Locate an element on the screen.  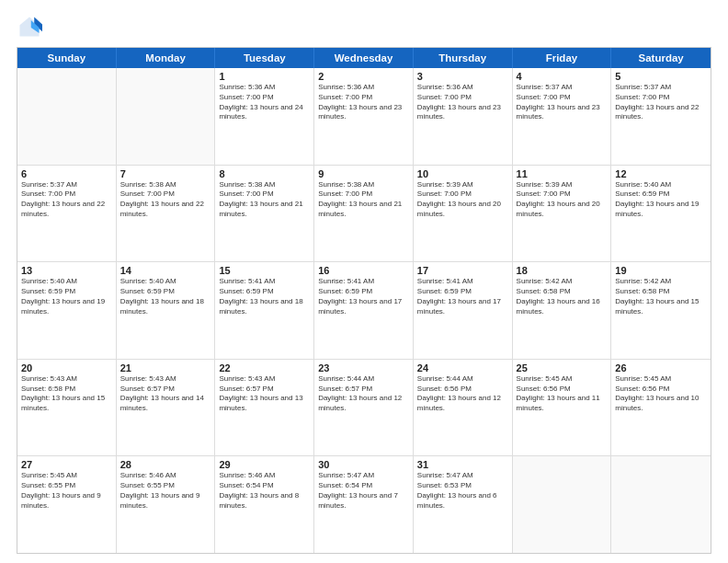
calendar-cell: 19Sunrise: 5:42 AM Sunset: 6:58 PM Dayli… is located at coordinates (661, 311).